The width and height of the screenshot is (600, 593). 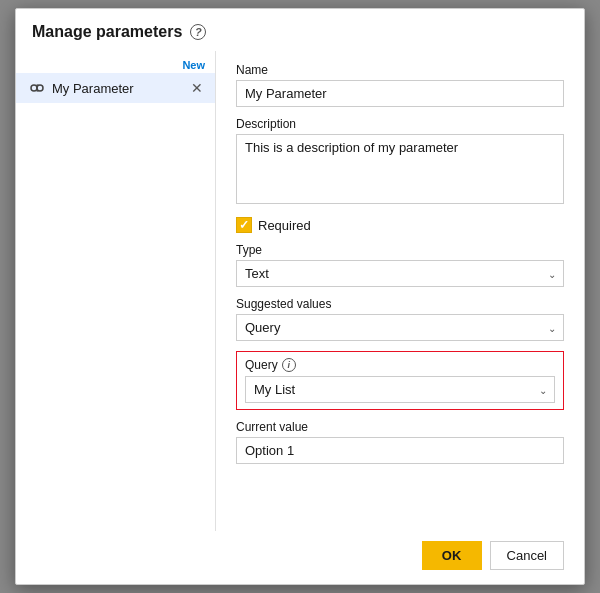 What do you see at coordinates (400, 365) in the screenshot?
I see `query-label-row: Query i` at bounding box center [400, 365].